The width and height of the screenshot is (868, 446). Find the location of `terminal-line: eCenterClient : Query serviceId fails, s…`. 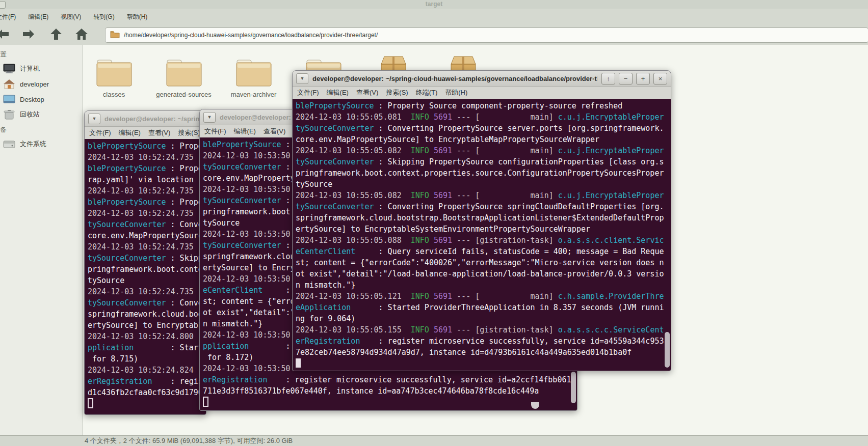

terminal-line: eCenterClient : Query serviceId fails, s… is located at coordinates (482, 252).